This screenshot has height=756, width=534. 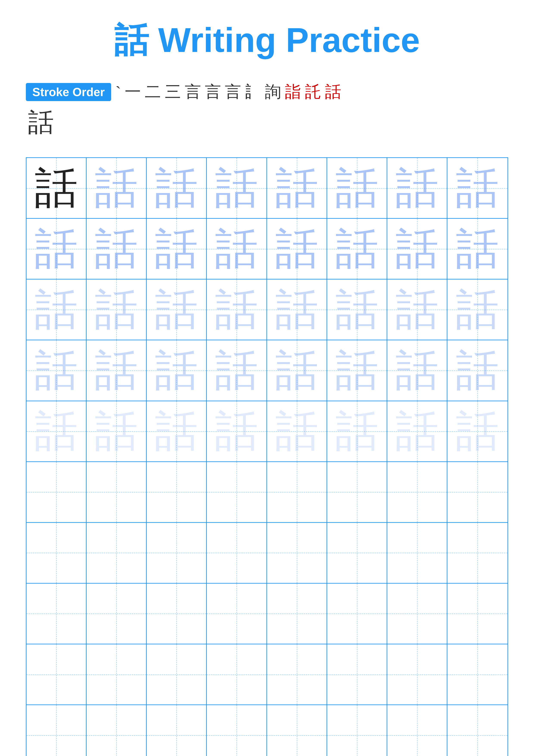 I want to click on stroke-order-section: Stroke Order ` 一︎ 二︎ 三︎ 言︎ 言 言 訁 詢 詣 託 話…, so click(x=267, y=111).